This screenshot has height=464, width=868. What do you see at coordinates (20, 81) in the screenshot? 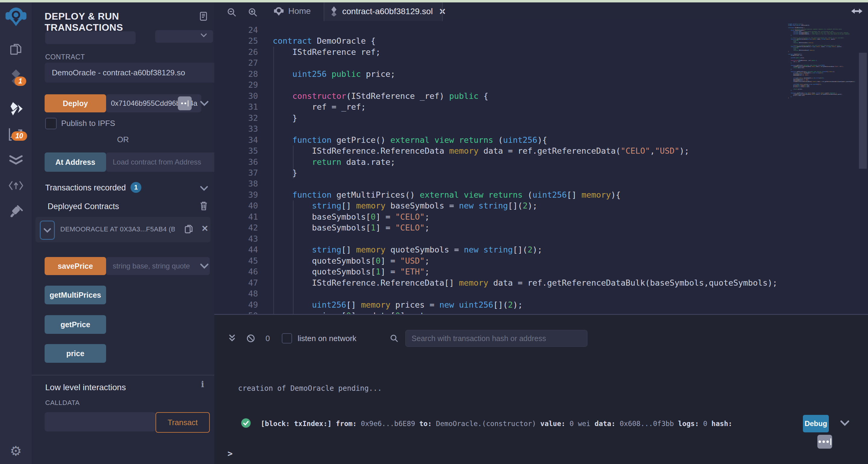
I see `compiler-badge: 1` at bounding box center [20, 81].